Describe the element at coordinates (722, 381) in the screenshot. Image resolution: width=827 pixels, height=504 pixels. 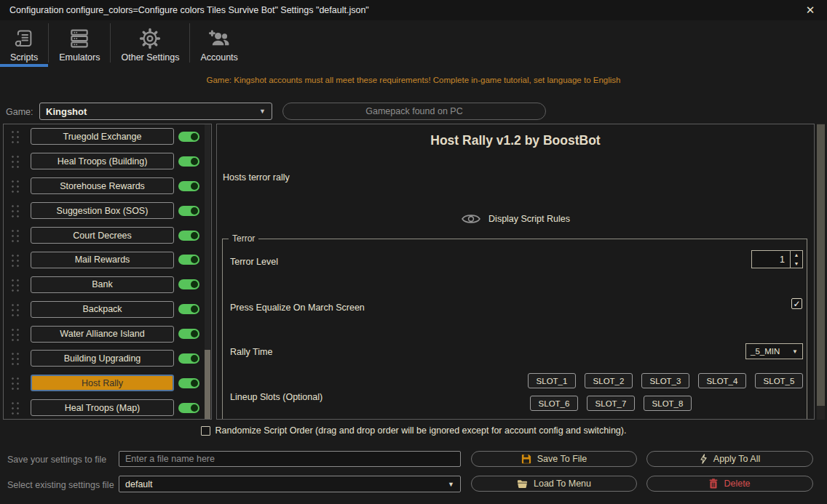
I see `slot-button: SLOT_4` at that location.